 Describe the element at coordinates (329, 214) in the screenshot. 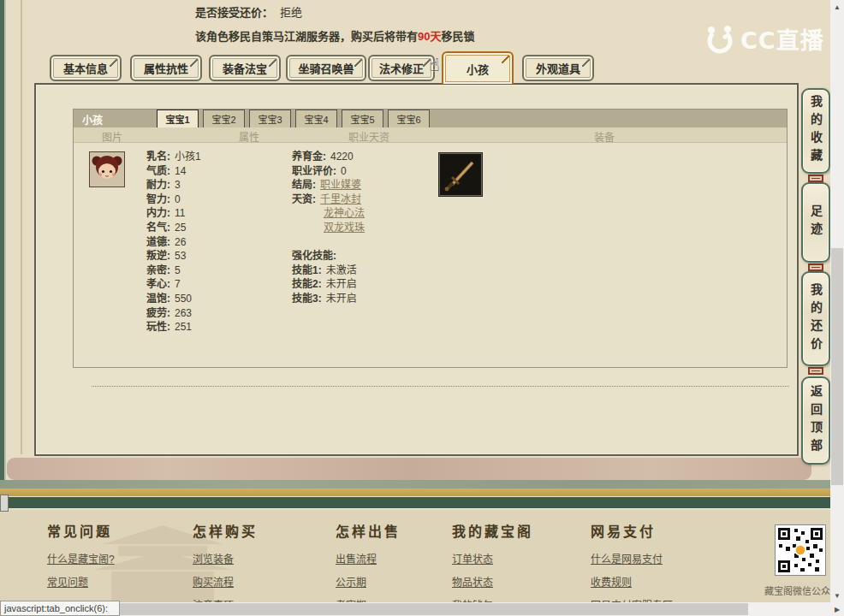

I see `talent-line: 龙神心法` at that location.